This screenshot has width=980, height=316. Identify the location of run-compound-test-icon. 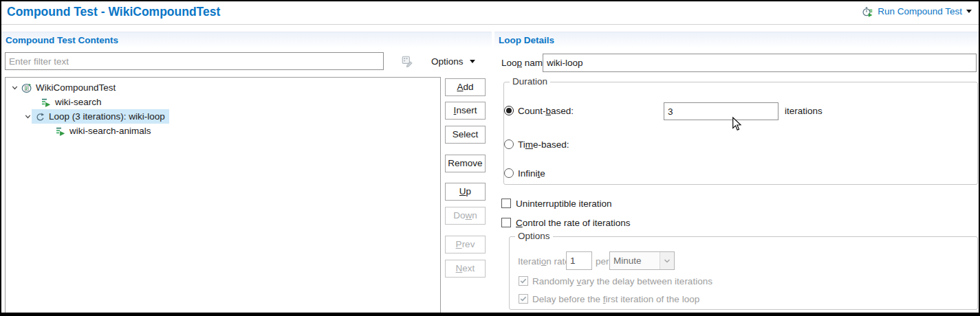
(868, 11).